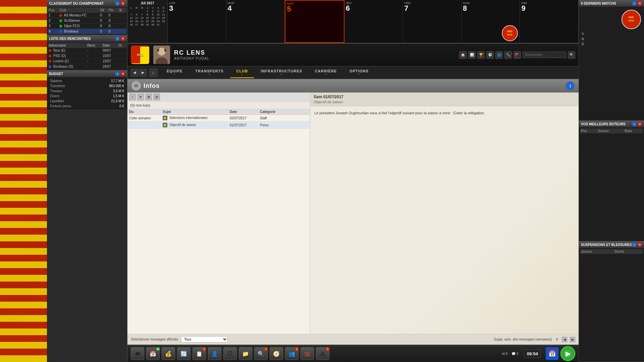  Describe the element at coordinates (640, 245) in the screenshot. I see `injuries-close-btn: ✕` at that location.